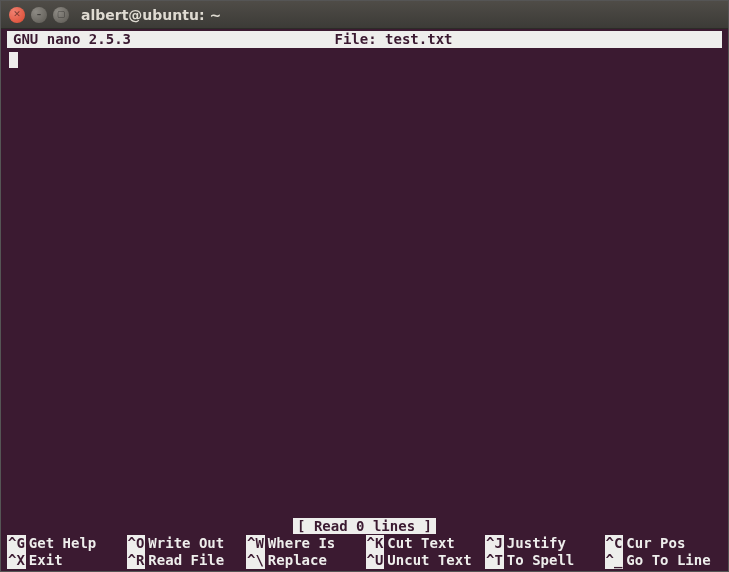  Describe the element at coordinates (535, 544) in the screenshot. I see `shortcut-label: Justify` at that location.